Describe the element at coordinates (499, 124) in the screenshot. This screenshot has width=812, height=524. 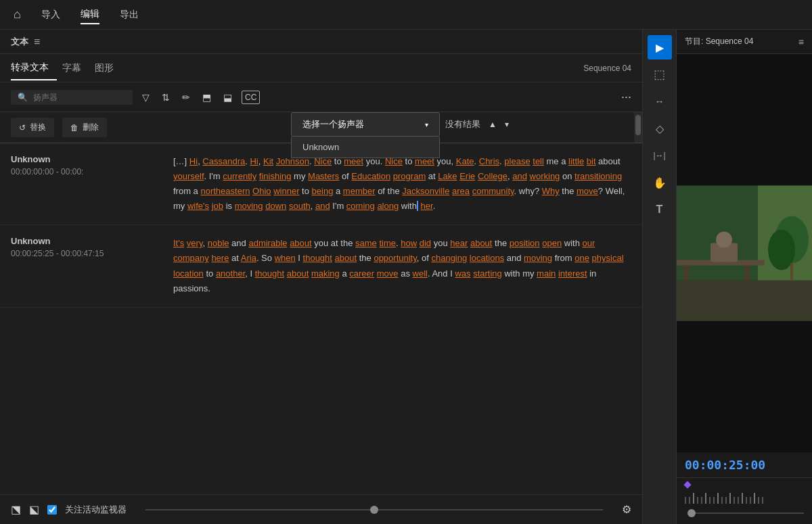
I see `nav-arrows: ▲ ▾` at that location.